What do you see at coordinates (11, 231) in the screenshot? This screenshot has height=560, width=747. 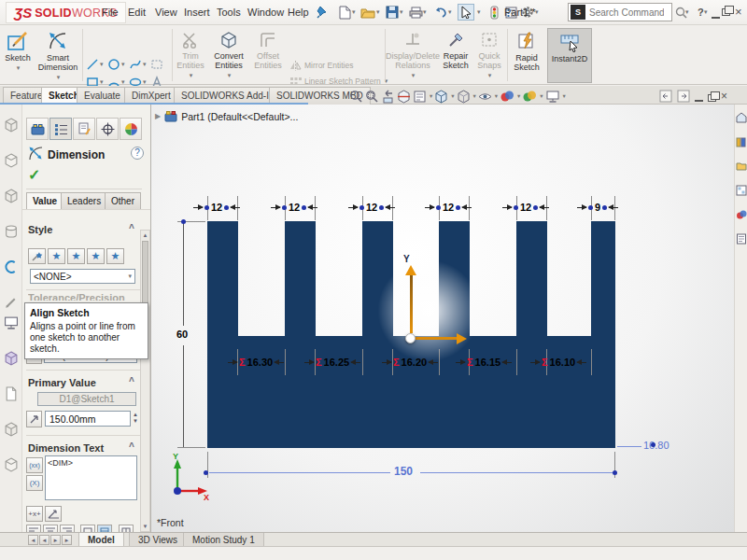 I see `left-toolbar-cylinder-icon` at bounding box center [11, 231].